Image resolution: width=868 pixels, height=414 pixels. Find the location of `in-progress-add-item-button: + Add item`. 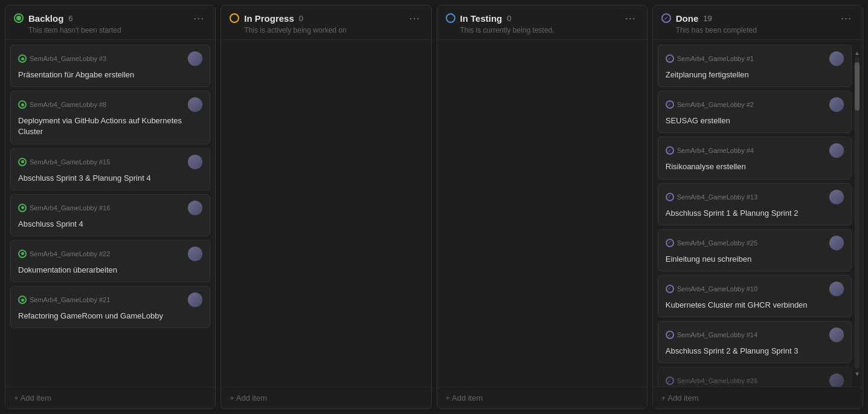

in-progress-add-item-button: + Add item is located at coordinates (248, 398).